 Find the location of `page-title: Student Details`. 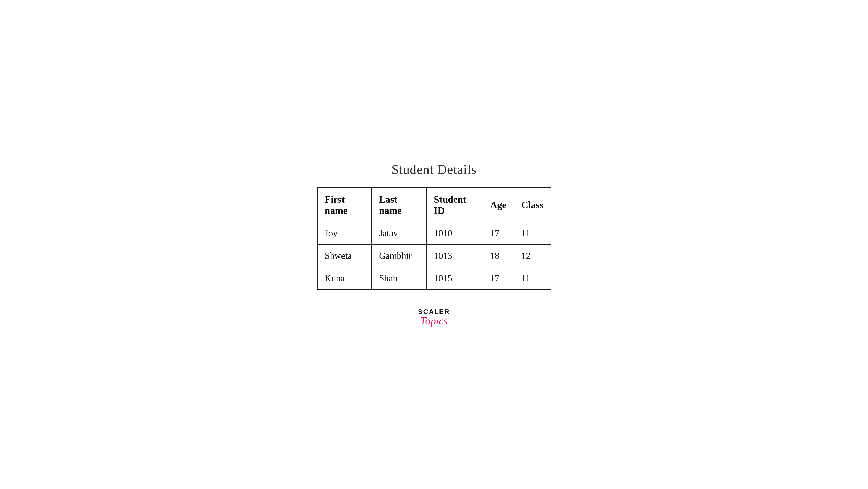

page-title: Student Details is located at coordinates (434, 169).